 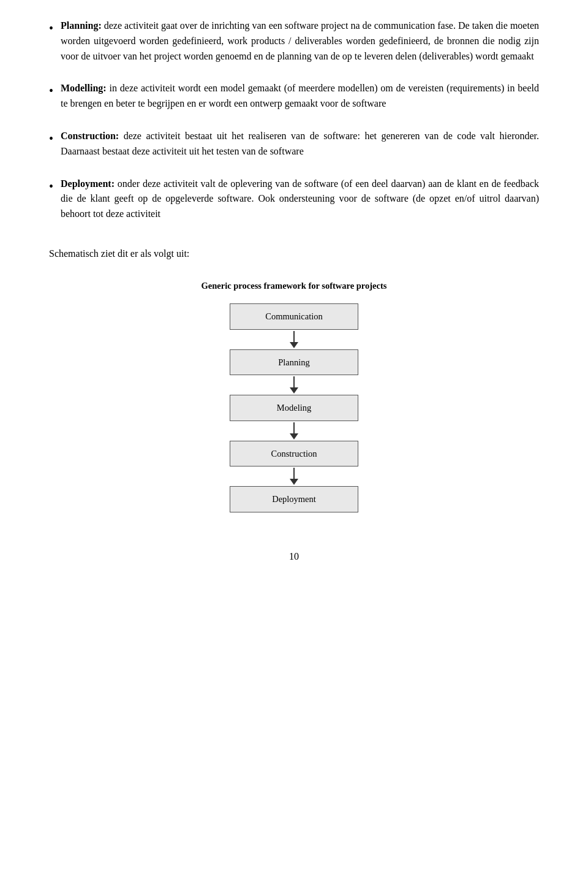 I want to click on diagram-box-communication: Communication, so click(x=294, y=316).